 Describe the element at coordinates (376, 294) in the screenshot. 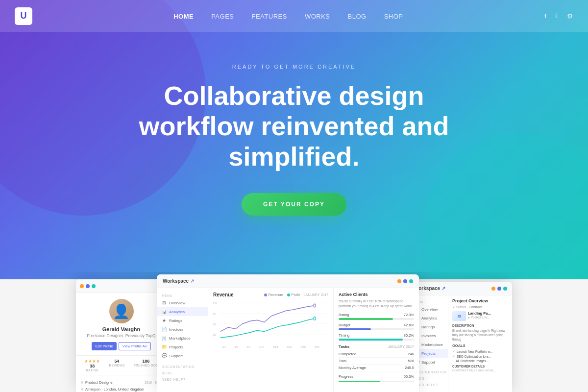

I see `active-clients-title: Active Clients` at that location.